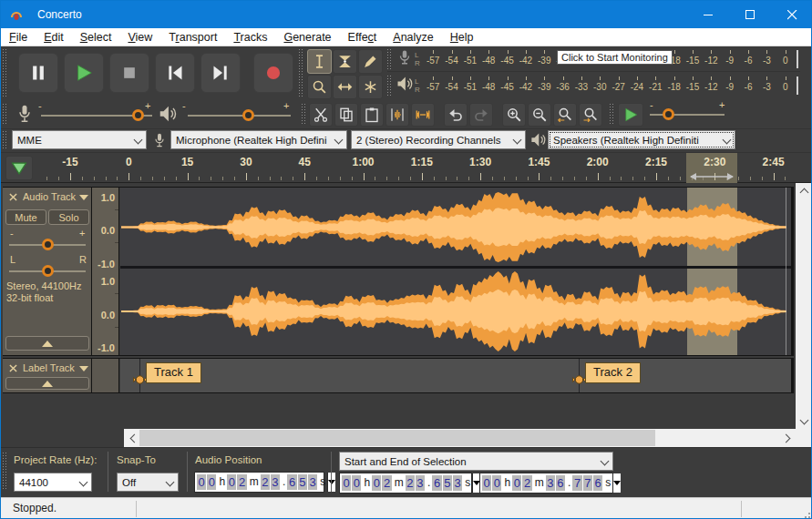 This screenshot has height=519, width=812. Describe the element at coordinates (106, 271) in the screenshot. I see `audio-track-vertical-ruler: 1.00.0-1.01.00.0-1.0` at that location.